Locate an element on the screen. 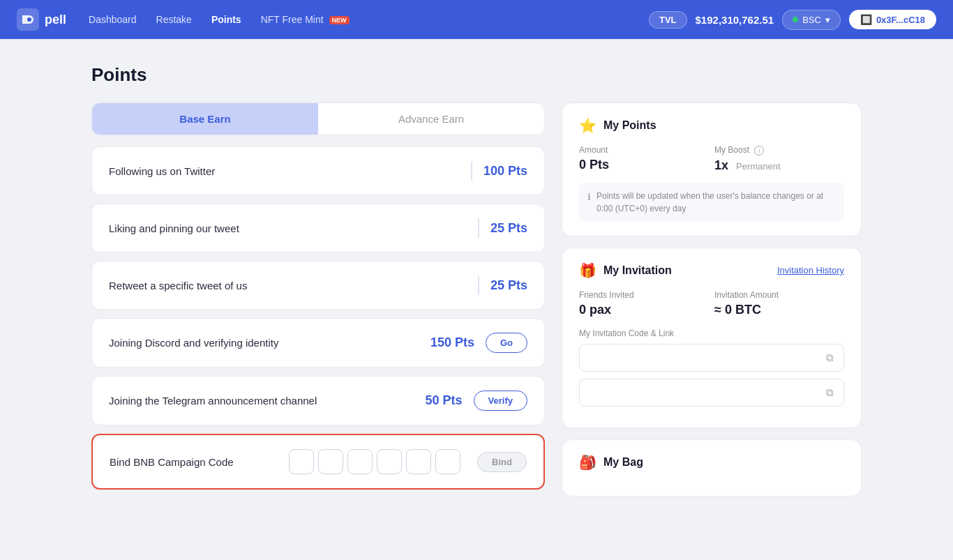 This screenshot has width=953, height=560. bind-card-label: Bind BNB Campaign Code is located at coordinates (172, 462).